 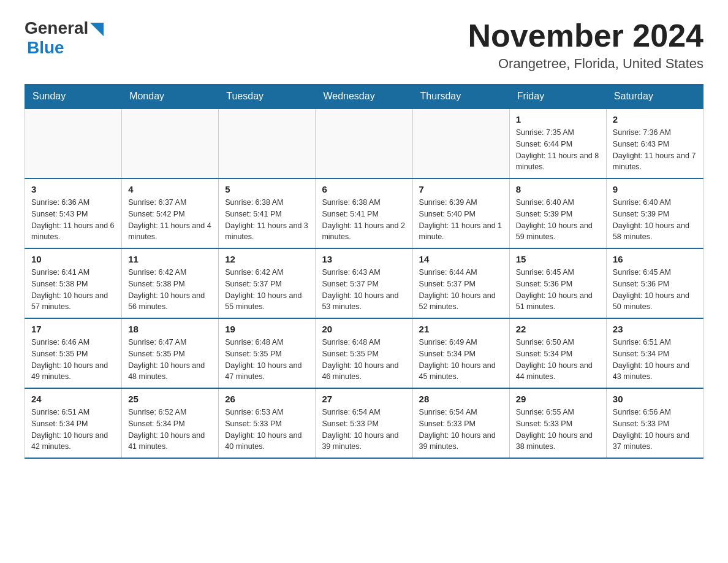 What do you see at coordinates (170, 189) in the screenshot?
I see `day-number: 4` at bounding box center [170, 189].